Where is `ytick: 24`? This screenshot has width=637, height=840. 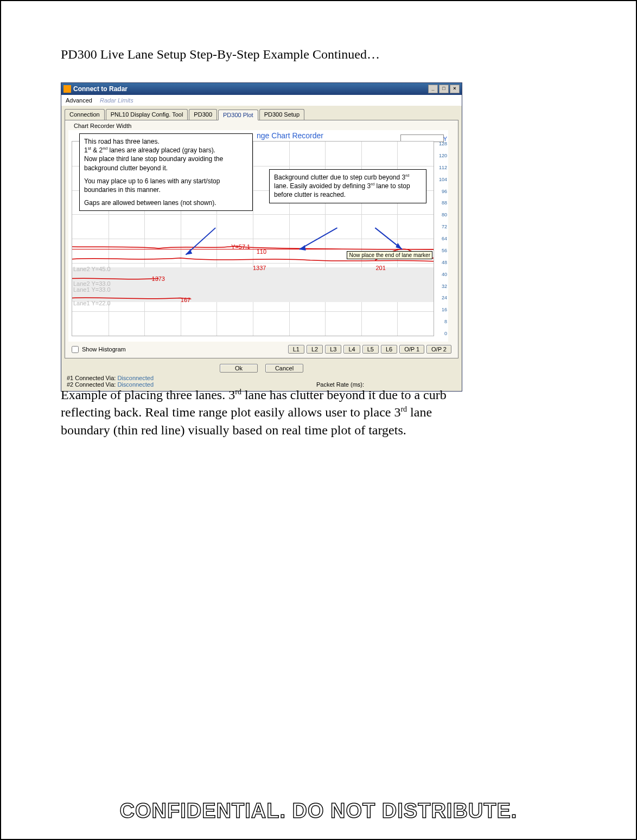 ytick: 24 is located at coordinates (444, 298).